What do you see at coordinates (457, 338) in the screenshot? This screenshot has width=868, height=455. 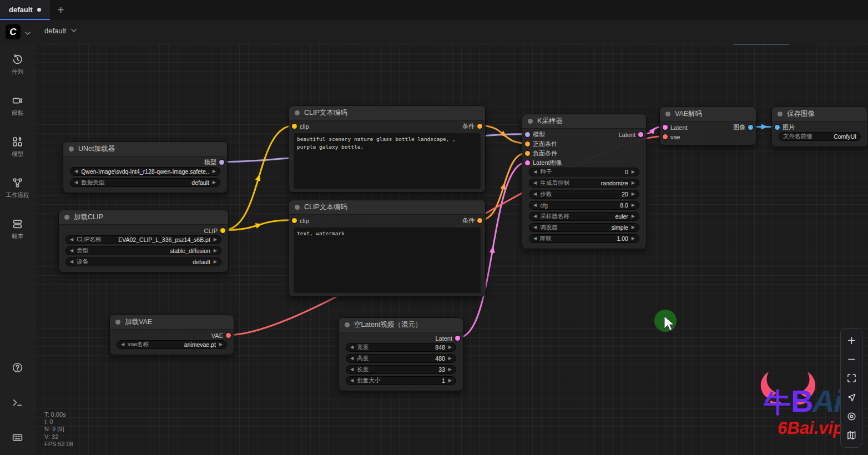 I see `output-port-Latent` at bounding box center [457, 338].